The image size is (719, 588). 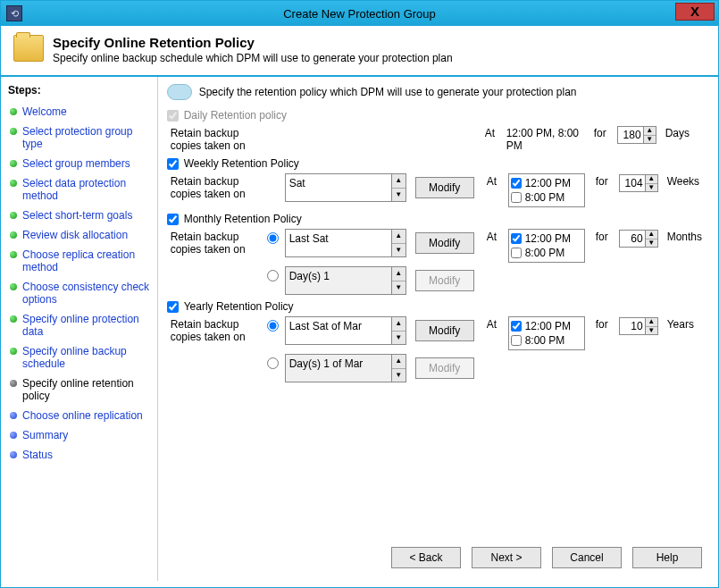 I want to click on step-0: Welcome, so click(x=79, y=112).